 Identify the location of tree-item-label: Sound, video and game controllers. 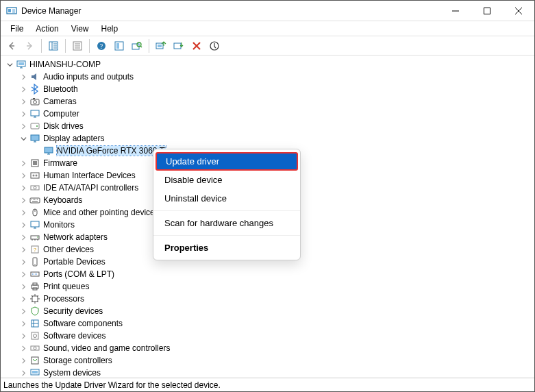
(107, 348).